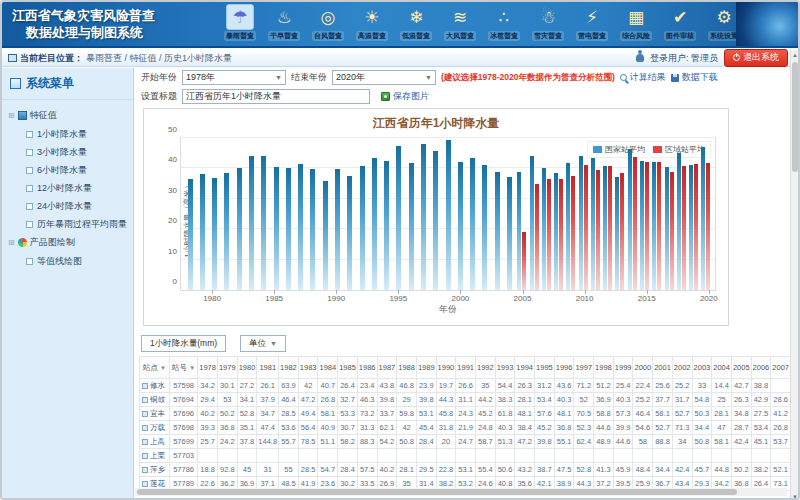  Describe the element at coordinates (592, 25) in the screenshot. I see `nav-item-lightning: ⚡雷电普查` at that location.